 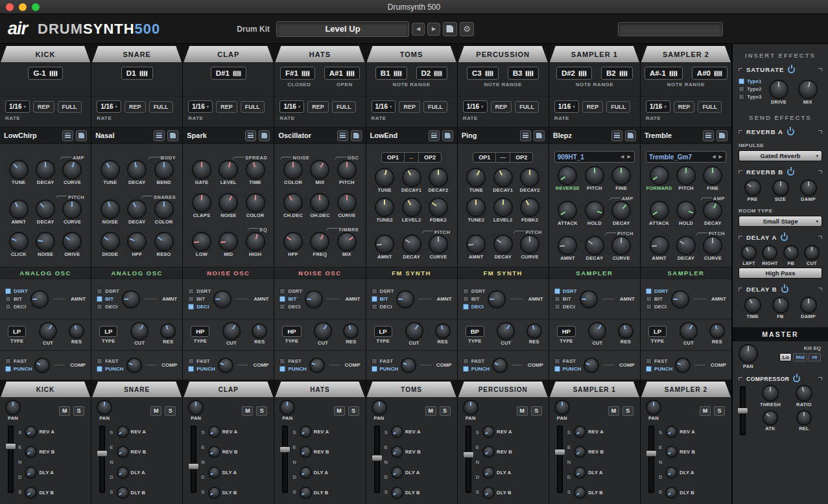 I want to click on note-button-b3: B3, so click(x=524, y=73).